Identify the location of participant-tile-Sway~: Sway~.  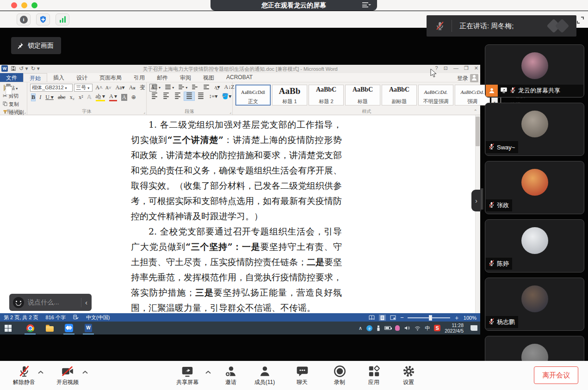
(535, 130).